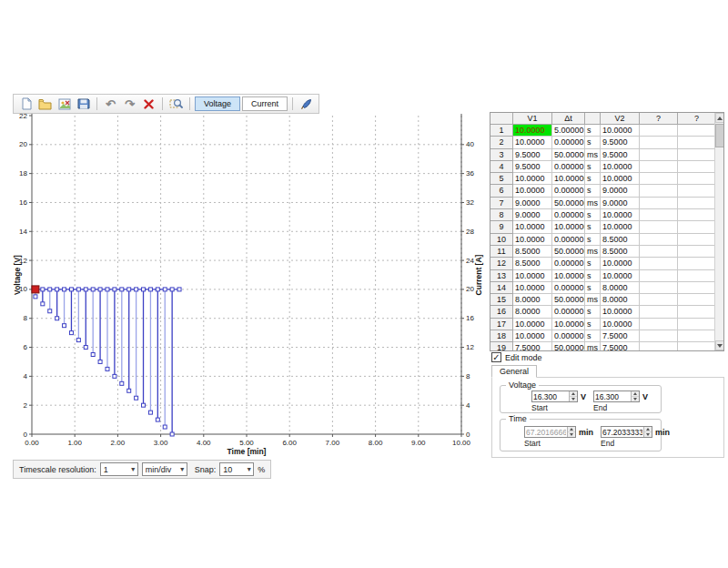 This screenshot has height=568, width=728. What do you see at coordinates (502, 155) in the screenshot?
I see `row-number: 3` at bounding box center [502, 155].